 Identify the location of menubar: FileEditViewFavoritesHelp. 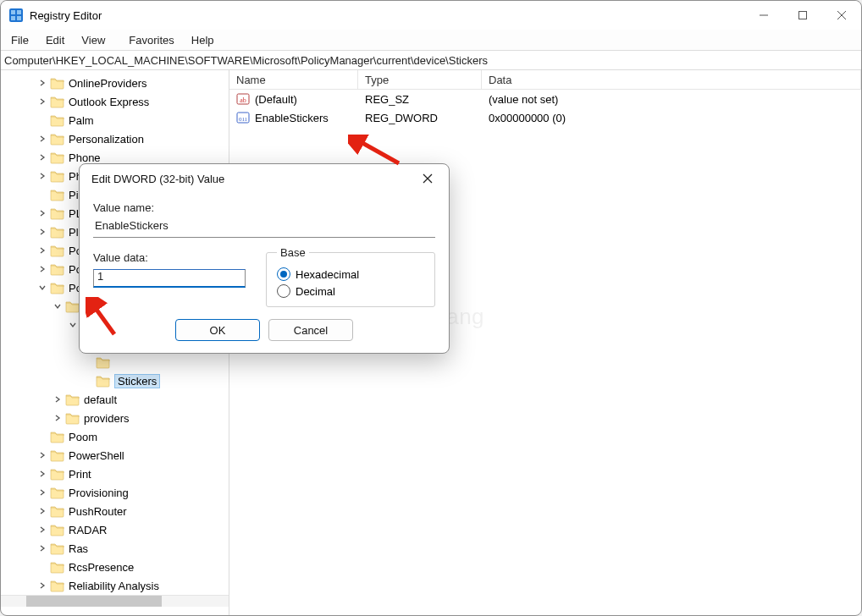
(431, 40).